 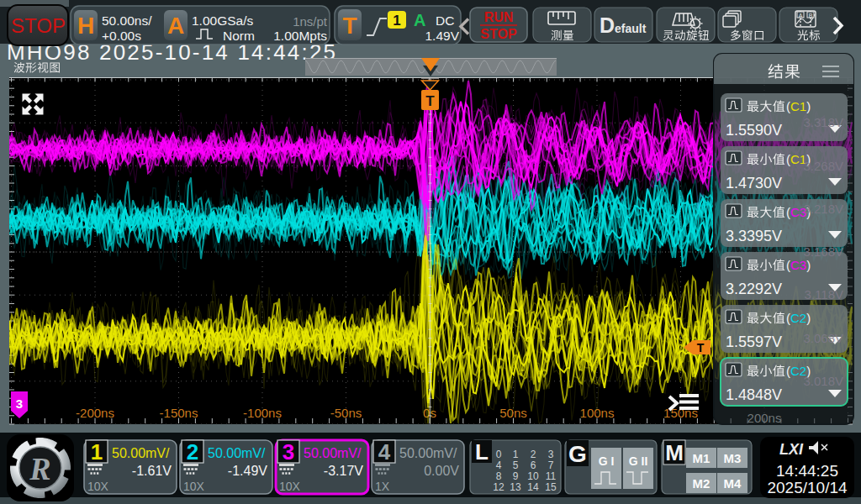 I want to click on svg-text: (C3), so click(x=799, y=265).